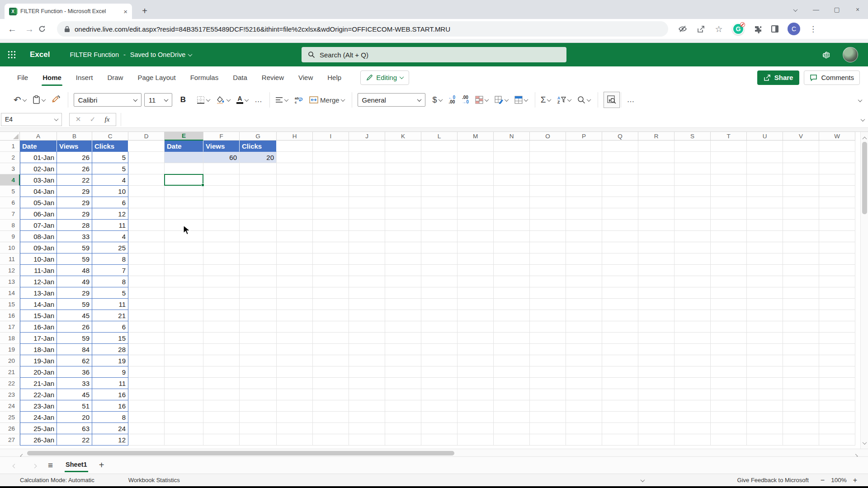  What do you see at coordinates (837, 146) in the screenshot?
I see `cell-W1` at bounding box center [837, 146].